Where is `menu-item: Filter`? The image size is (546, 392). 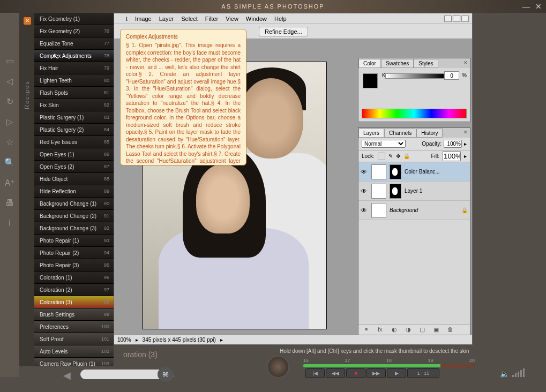 menu-item: Filter is located at coordinates (212, 19).